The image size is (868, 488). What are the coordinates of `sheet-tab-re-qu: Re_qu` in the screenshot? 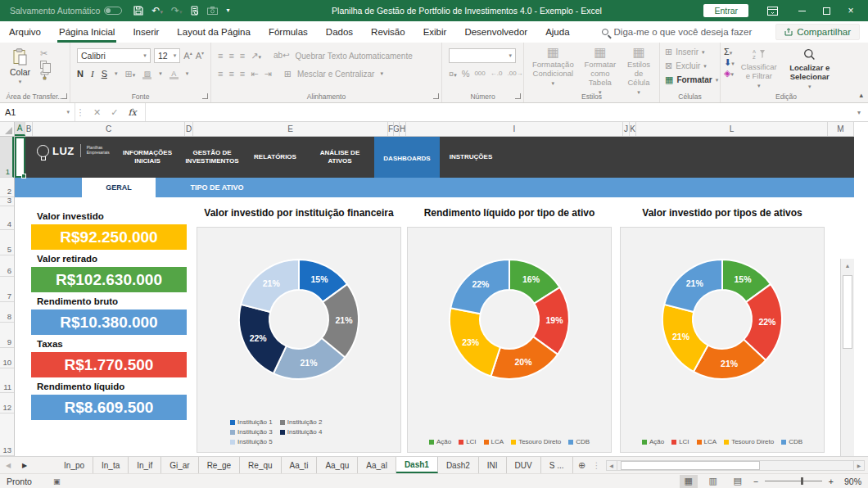 It's located at (260, 465).